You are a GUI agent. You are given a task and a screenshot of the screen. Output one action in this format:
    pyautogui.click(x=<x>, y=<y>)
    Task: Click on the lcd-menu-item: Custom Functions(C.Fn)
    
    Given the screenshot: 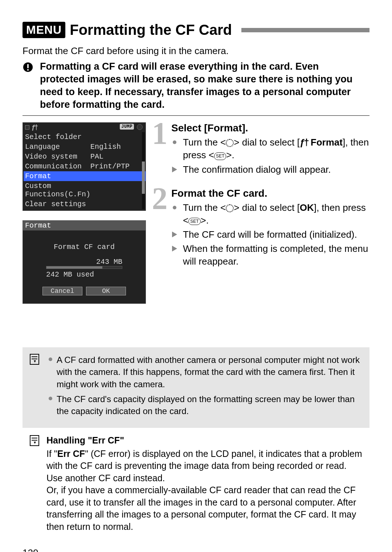 What is the action you would take?
    pyautogui.click(x=84, y=190)
    